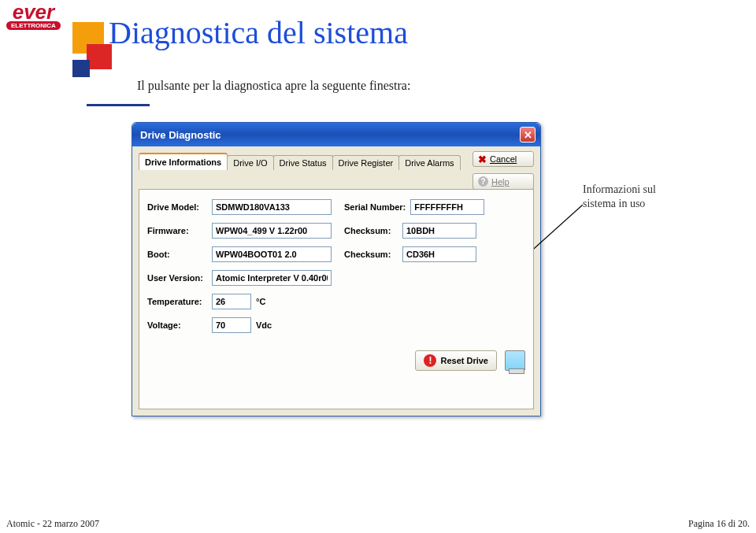  Describe the element at coordinates (272, 254) in the screenshot. I see `boot-field` at that location.